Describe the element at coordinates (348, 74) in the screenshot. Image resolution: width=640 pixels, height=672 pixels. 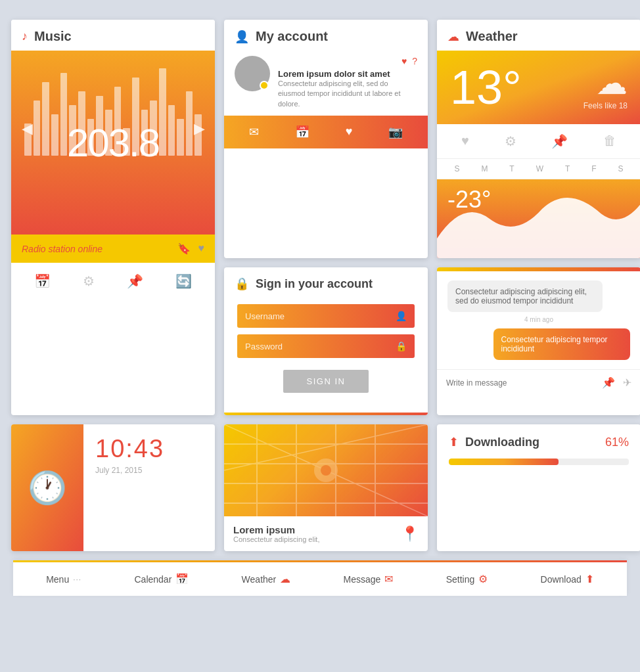
I see `account-name: Lorem ipsum dolor sit amet` at that location.